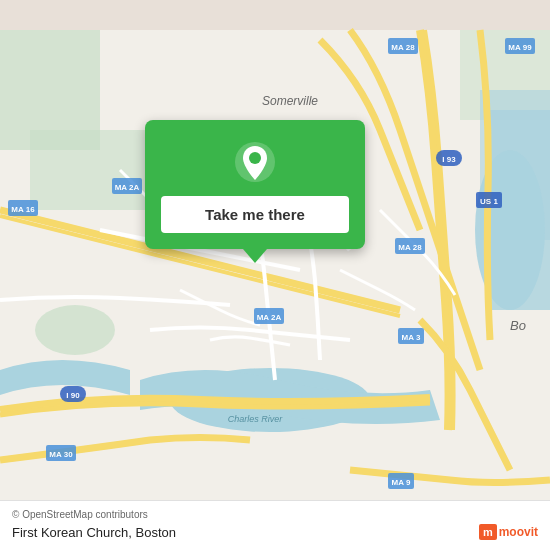 Image resolution: width=550 pixels, height=550 pixels. I want to click on location-pin-icon, so click(255, 162).